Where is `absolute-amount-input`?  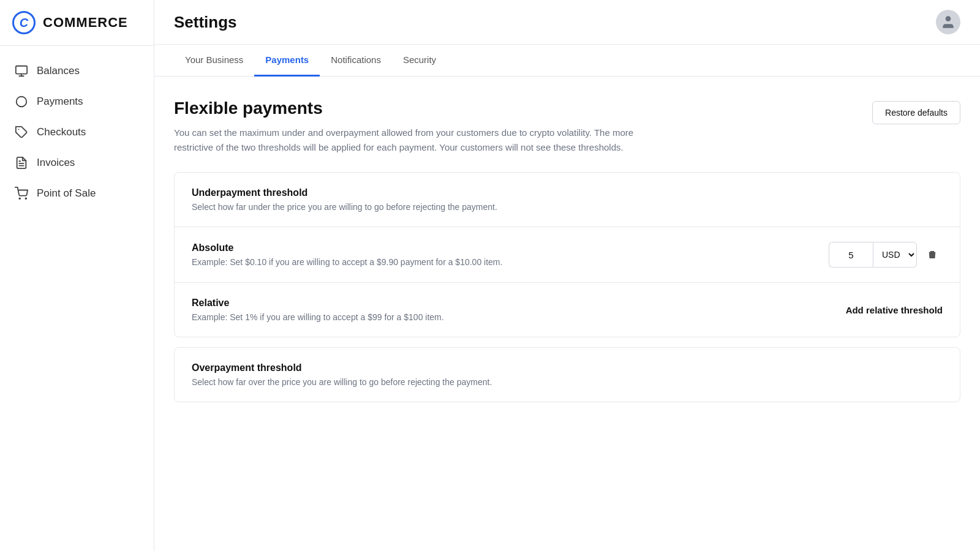
absolute-amount-input is located at coordinates (851, 255).